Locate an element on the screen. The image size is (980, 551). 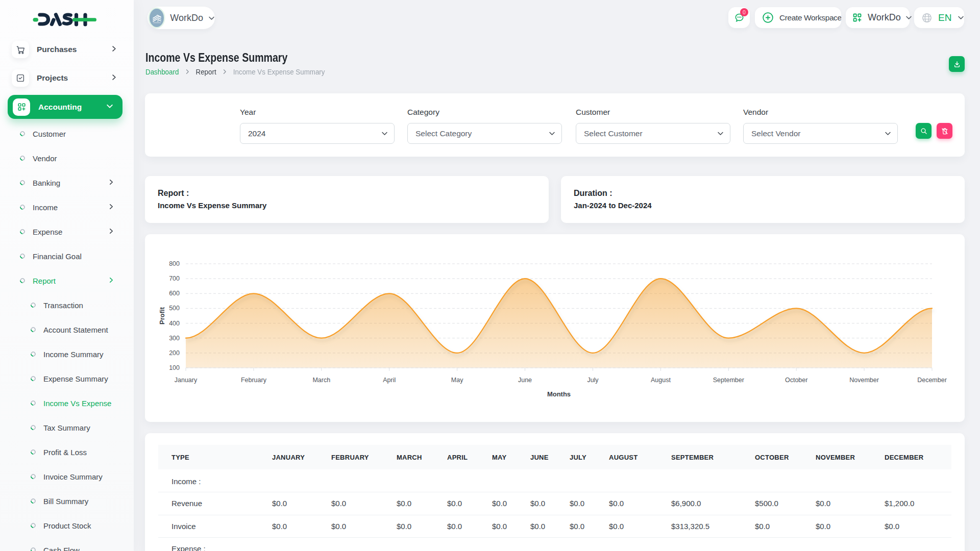
svg-text: October is located at coordinates (796, 380).